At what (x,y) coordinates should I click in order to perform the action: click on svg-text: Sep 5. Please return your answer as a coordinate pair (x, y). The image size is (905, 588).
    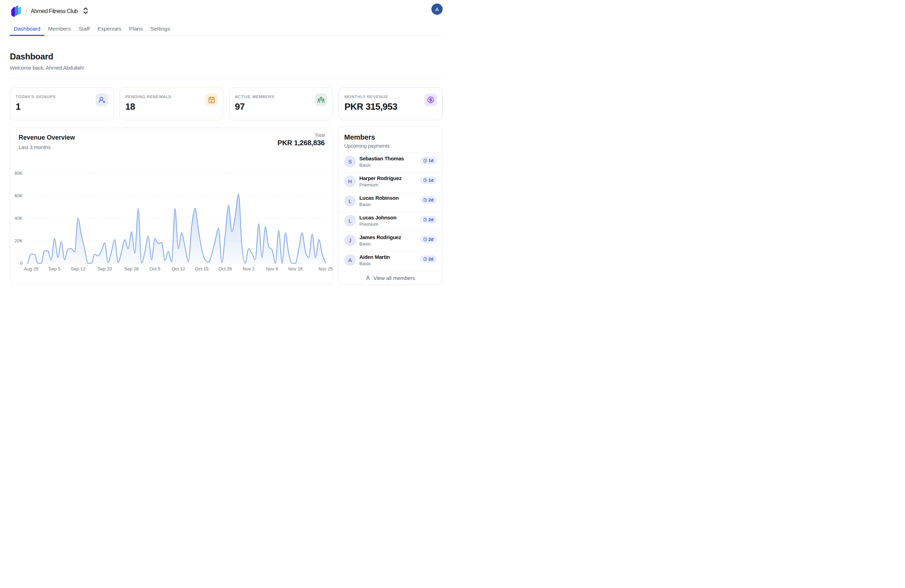
    Looking at the image, I should click on (55, 269).